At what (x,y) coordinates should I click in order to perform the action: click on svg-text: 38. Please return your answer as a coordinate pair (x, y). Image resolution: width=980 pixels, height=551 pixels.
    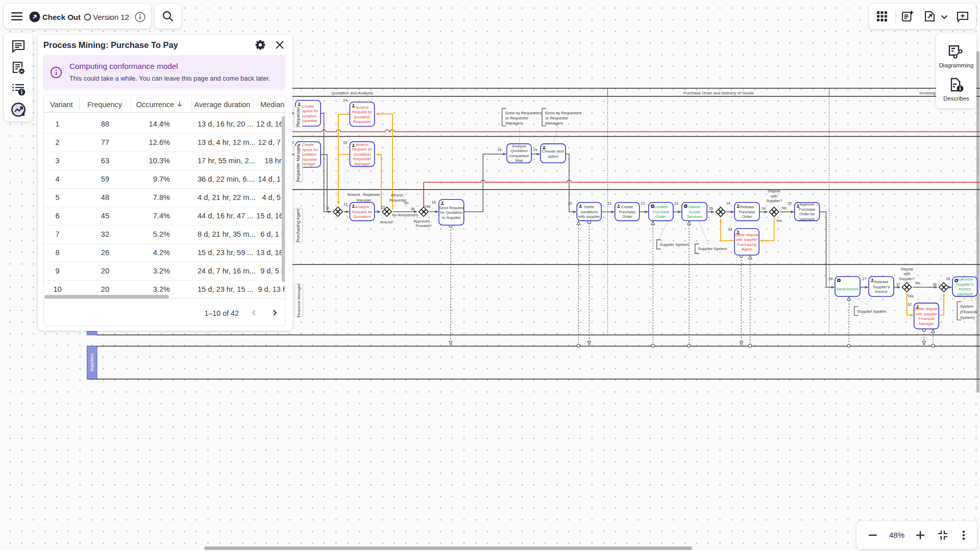
    Looking at the image, I should click on (412, 209).